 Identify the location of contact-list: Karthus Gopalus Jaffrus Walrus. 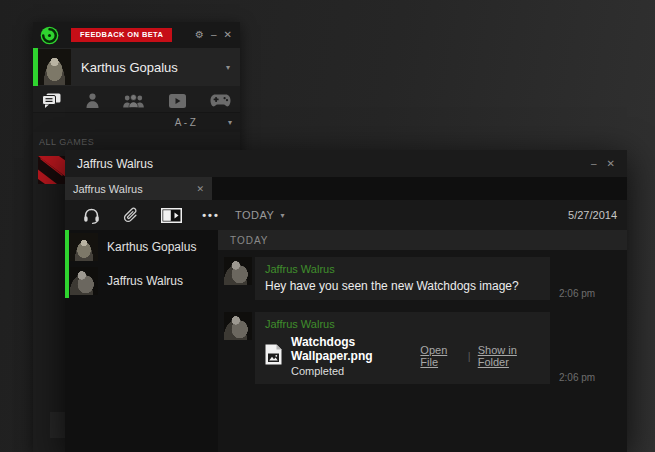
(142, 341).